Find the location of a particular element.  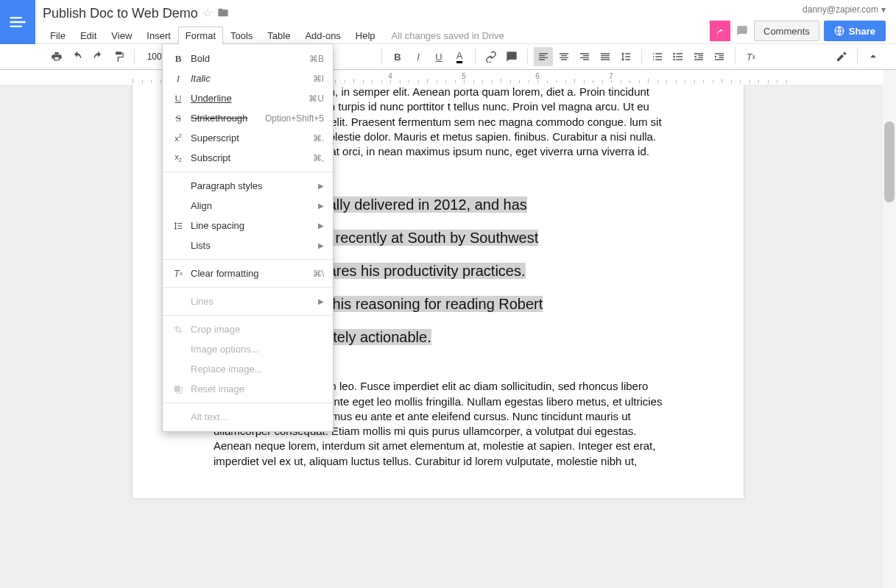

undo-icon is located at coordinates (77, 57).